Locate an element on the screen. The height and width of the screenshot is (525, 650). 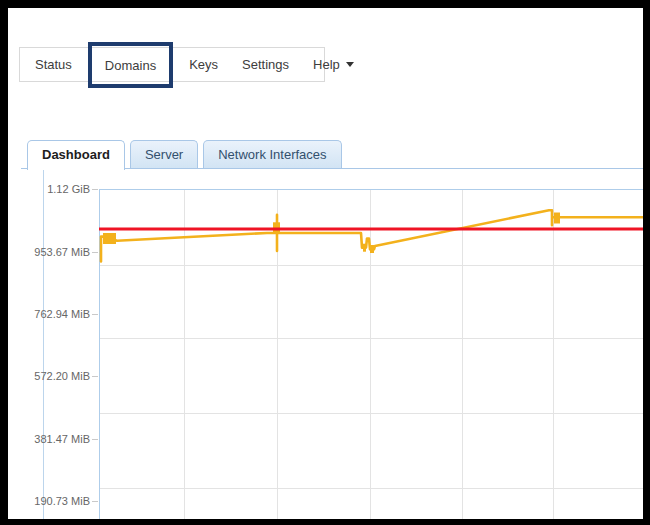
y-axis-label: 762.94 MiB is located at coordinates (48, 314).